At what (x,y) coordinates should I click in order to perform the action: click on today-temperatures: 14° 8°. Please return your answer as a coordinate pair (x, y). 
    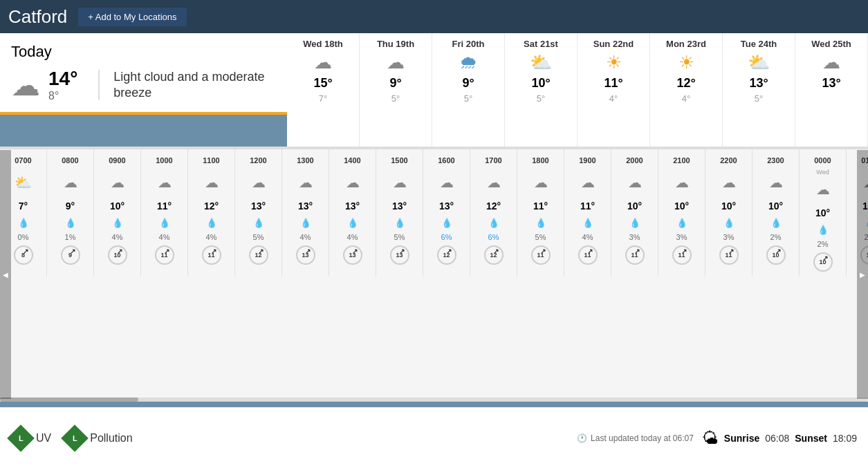
    Looking at the image, I should click on (63, 85).